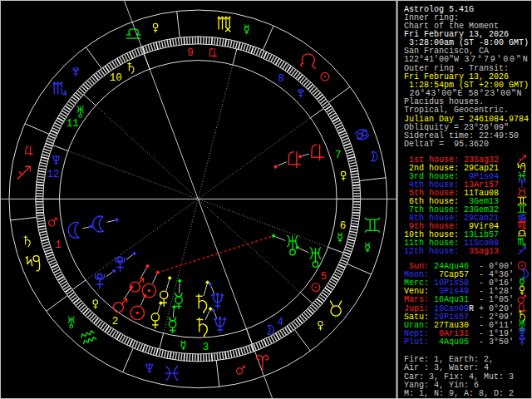 This screenshot has height=399, width=532. What do you see at coordinates (431, 251) in the screenshot?
I see `svg-text: 12th house:` at bounding box center [431, 251].